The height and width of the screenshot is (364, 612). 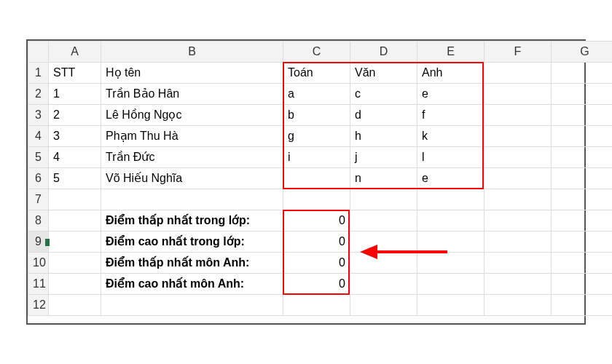 What do you see at coordinates (75, 264) in the screenshot?
I see `cell-A10` at bounding box center [75, 264].